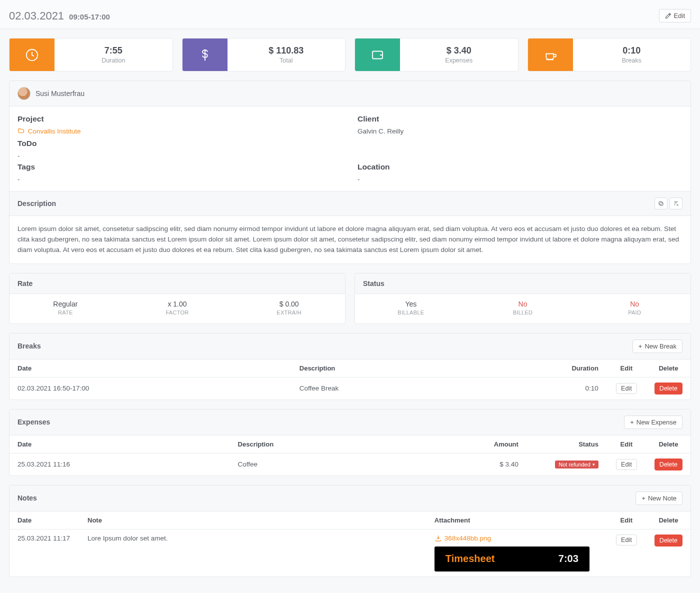 This screenshot has height=593, width=700. What do you see at coordinates (66, 312) in the screenshot?
I see `rate-sublabel: RATE` at bounding box center [66, 312].